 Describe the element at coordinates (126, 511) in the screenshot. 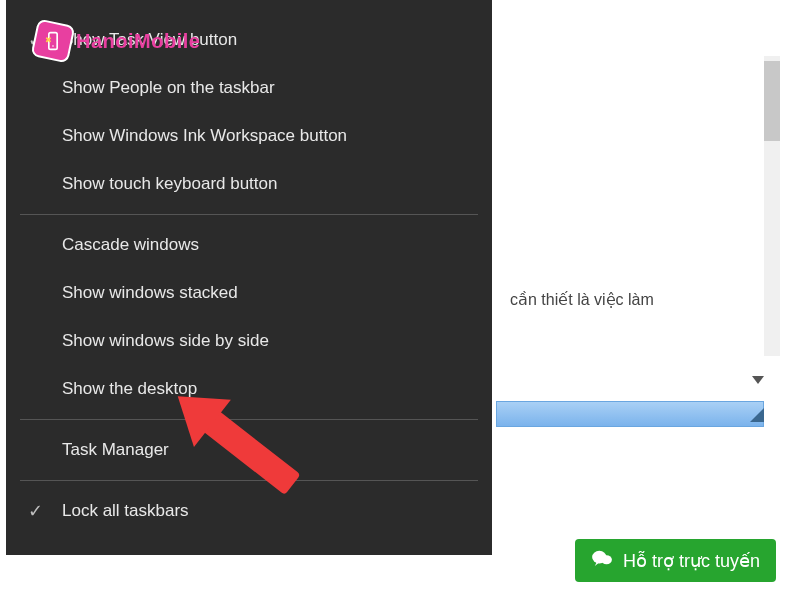

I see `menu-item-label: Lock all taskbars` at that location.